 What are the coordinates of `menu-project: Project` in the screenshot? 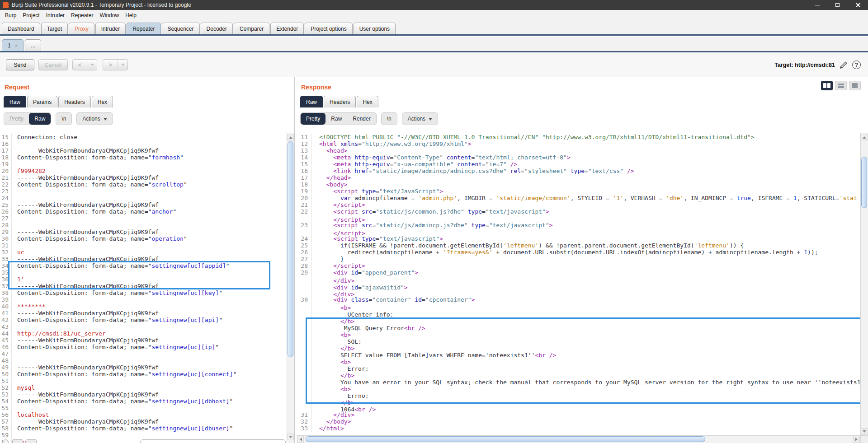 It's located at (31, 15).